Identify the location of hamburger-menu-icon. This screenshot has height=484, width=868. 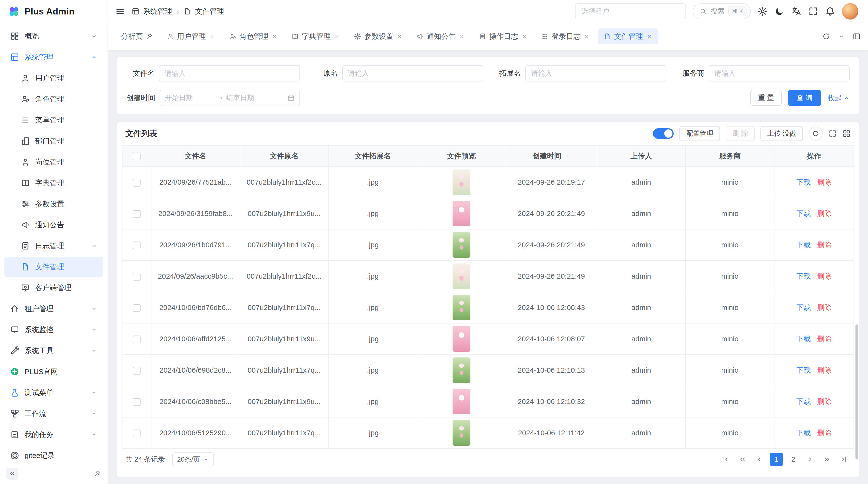
(120, 11).